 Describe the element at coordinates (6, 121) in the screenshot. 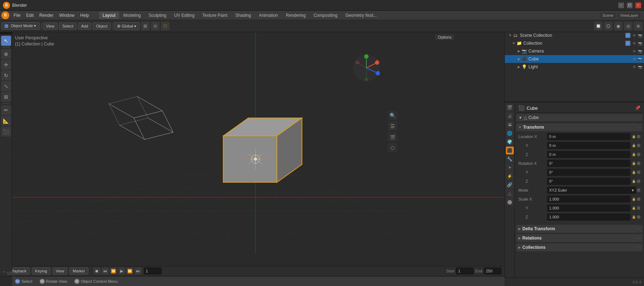

I see `measure-tool: 📐` at that location.